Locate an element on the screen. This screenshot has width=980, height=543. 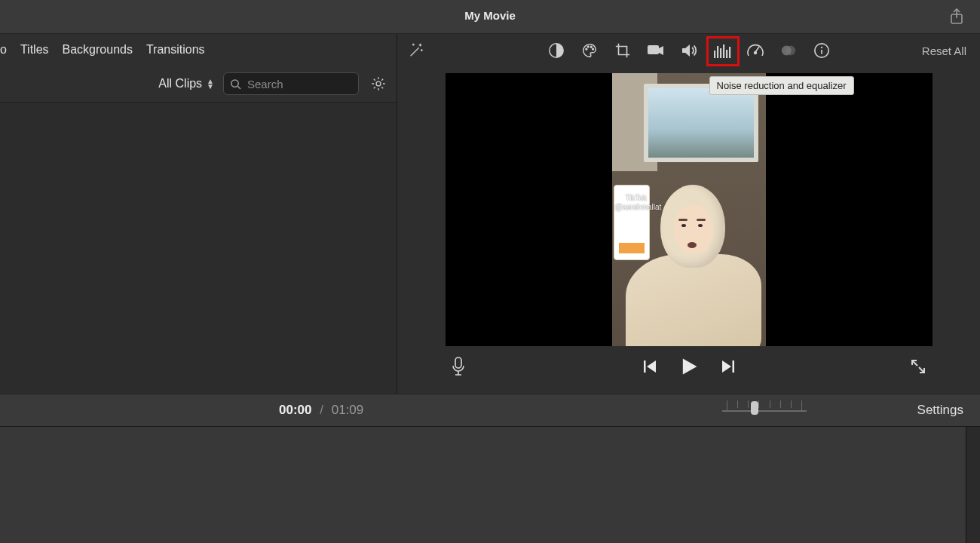
overlay-button is located at coordinates (789, 51).